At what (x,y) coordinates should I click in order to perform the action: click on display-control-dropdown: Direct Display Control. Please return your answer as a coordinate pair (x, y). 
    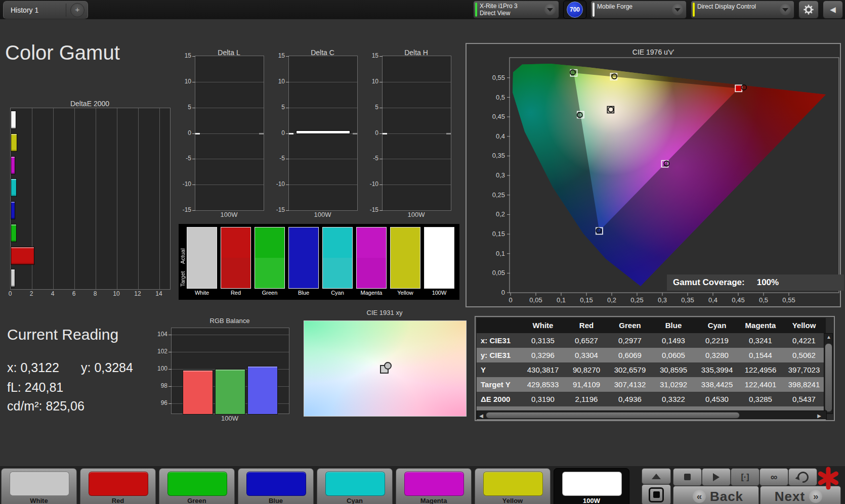
    Looking at the image, I should click on (743, 10).